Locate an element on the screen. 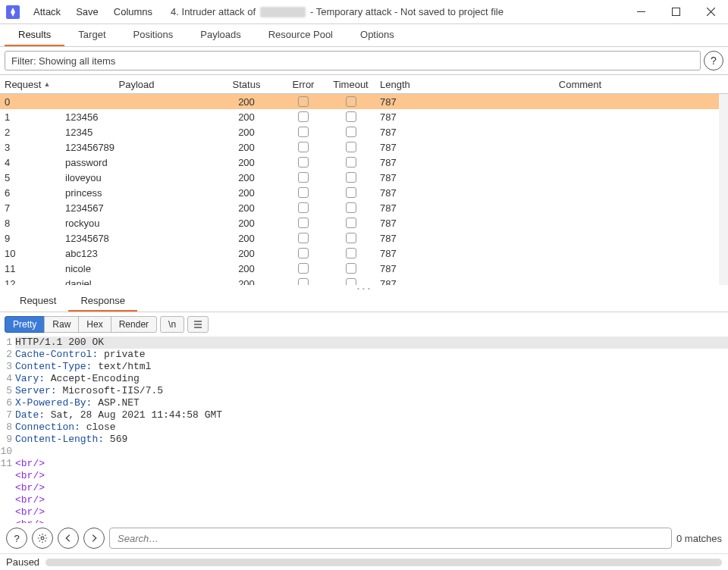 This screenshot has height=570, width=728. view-render: Render is located at coordinates (133, 324).